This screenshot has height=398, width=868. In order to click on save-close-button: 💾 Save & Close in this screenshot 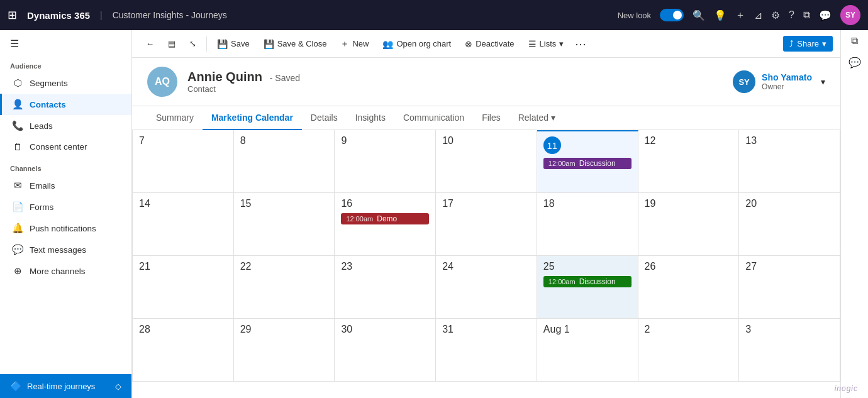, I will do `click(296, 44)`.